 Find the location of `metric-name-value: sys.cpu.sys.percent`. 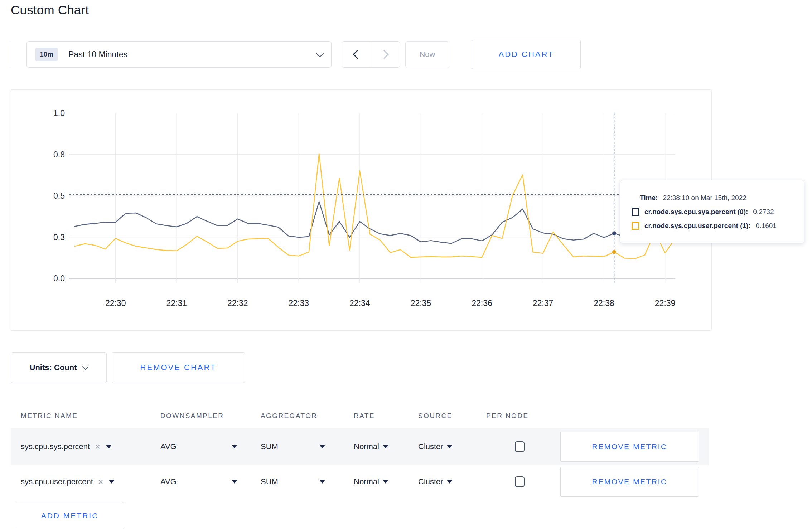

metric-name-value: sys.cpu.sys.percent is located at coordinates (55, 447).